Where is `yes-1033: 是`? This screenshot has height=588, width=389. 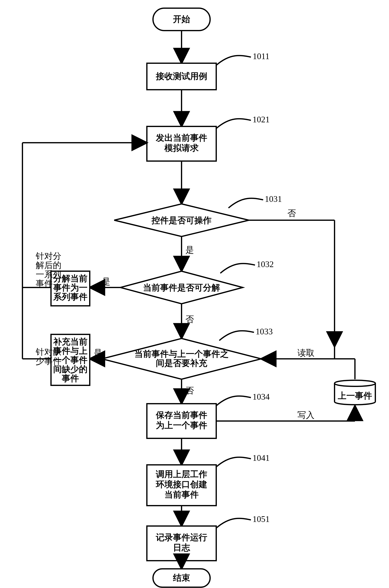 yes-1033: 是 is located at coordinates (98, 353).